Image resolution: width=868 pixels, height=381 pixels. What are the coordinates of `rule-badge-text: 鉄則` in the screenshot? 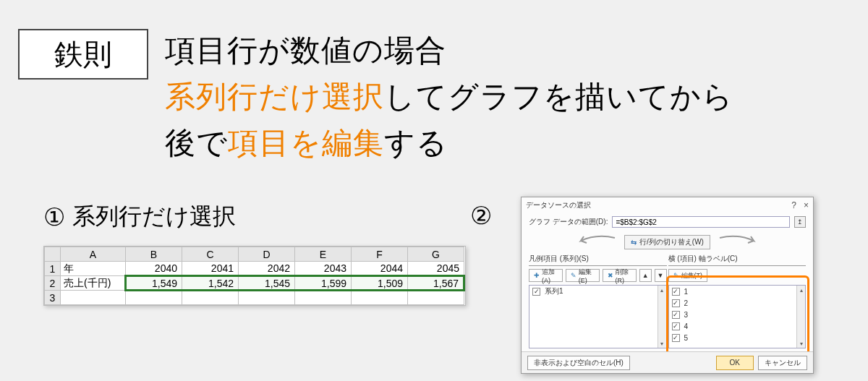 It's located at (83, 55).